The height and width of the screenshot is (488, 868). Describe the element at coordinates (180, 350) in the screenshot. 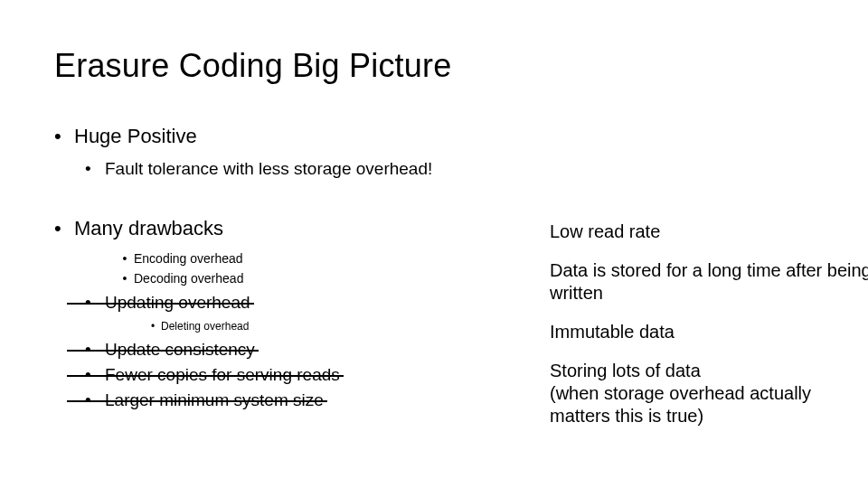

I see `text-update-consistency: Update consistency` at that location.